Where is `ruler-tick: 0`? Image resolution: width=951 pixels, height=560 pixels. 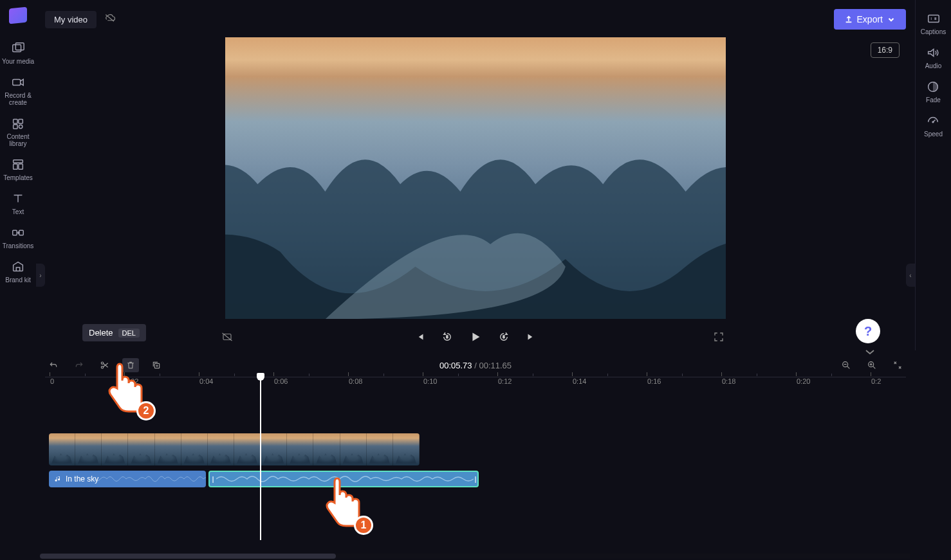
ruler-tick: 0 is located at coordinates (52, 381).